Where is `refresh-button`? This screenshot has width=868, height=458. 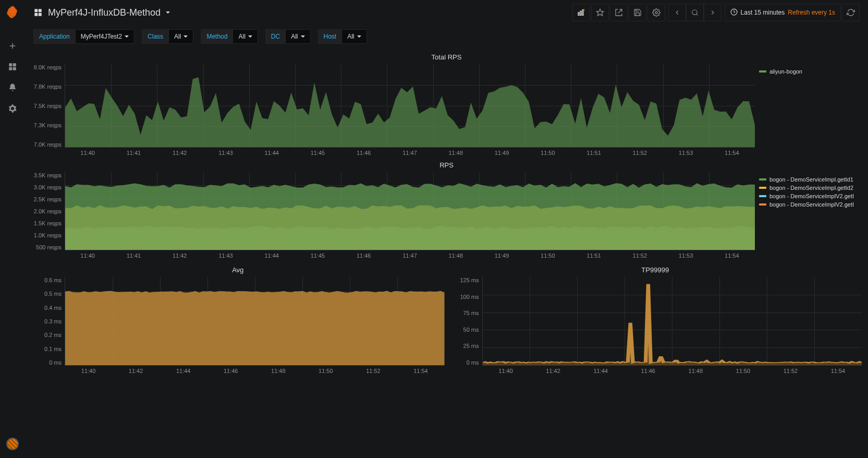
refresh-button is located at coordinates (851, 13).